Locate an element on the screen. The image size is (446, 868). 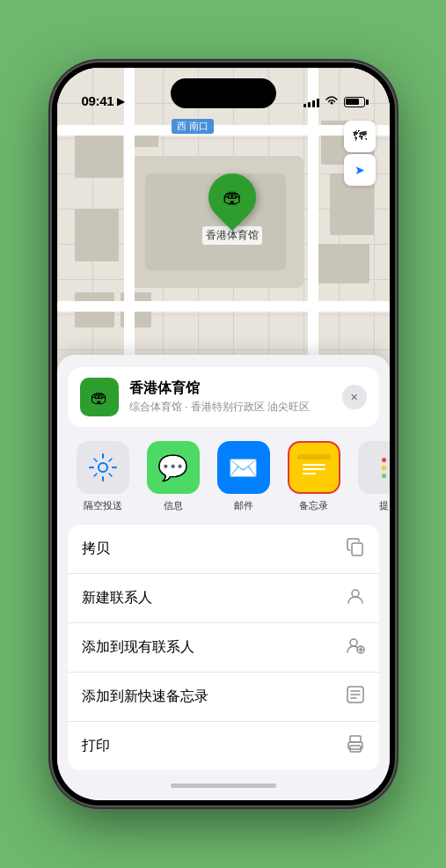
more-label: 提 is located at coordinates (384, 505).